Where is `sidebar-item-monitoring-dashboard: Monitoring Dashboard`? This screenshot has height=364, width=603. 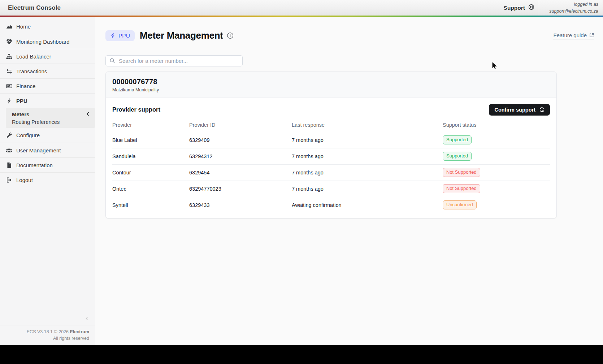
sidebar-item-monitoring-dashboard: Monitoring Dashboard is located at coordinates (48, 41).